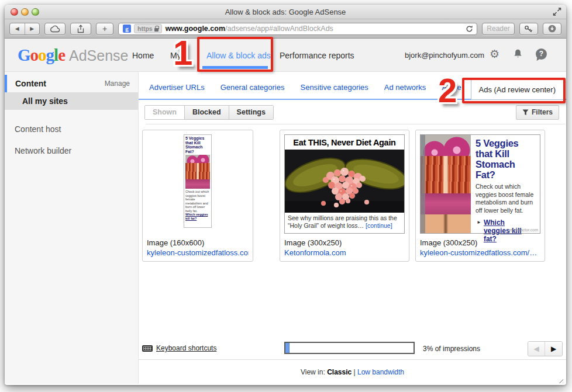  I want to click on google-adsense-logo: G o o g l e AdSense, so click(73, 55).